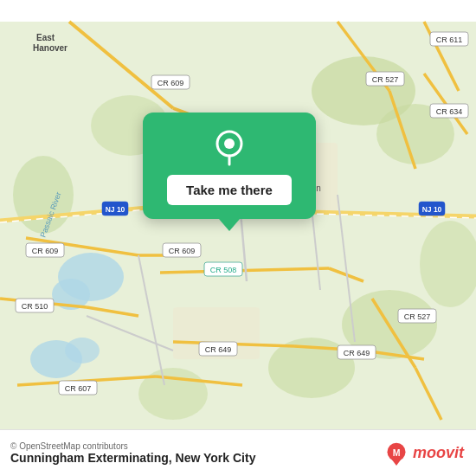 This screenshot has width=476, height=476. I want to click on svg-text: East, so click(46, 38).